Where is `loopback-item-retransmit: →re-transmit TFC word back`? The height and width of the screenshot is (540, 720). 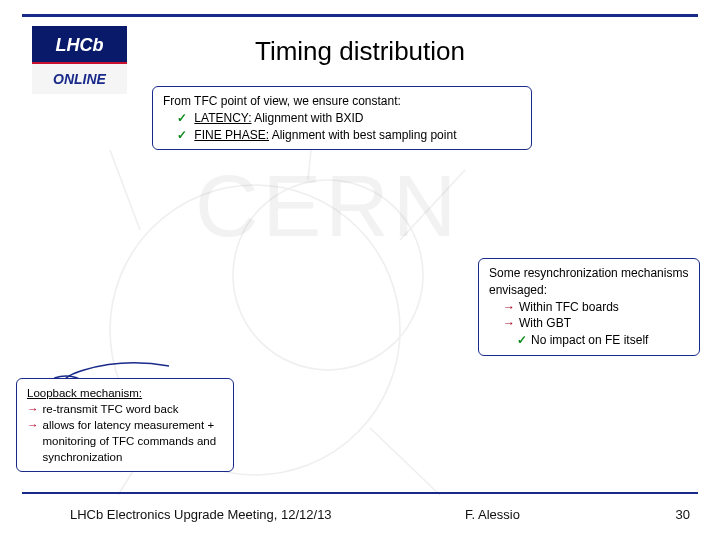 loopback-item-retransmit: →re-transmit TFC word back is located at coordinates (125, 409).